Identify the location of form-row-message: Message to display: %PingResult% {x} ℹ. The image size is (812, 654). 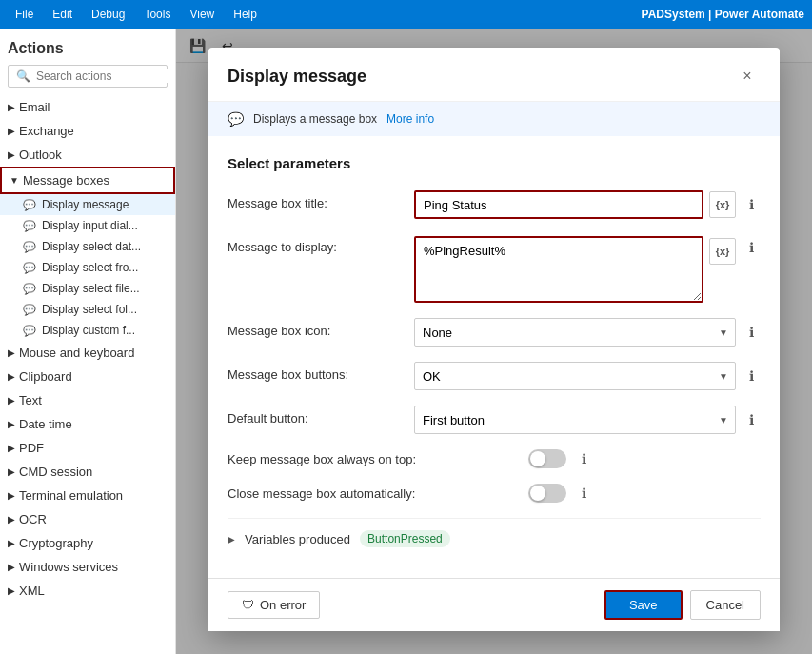
(494, 268).